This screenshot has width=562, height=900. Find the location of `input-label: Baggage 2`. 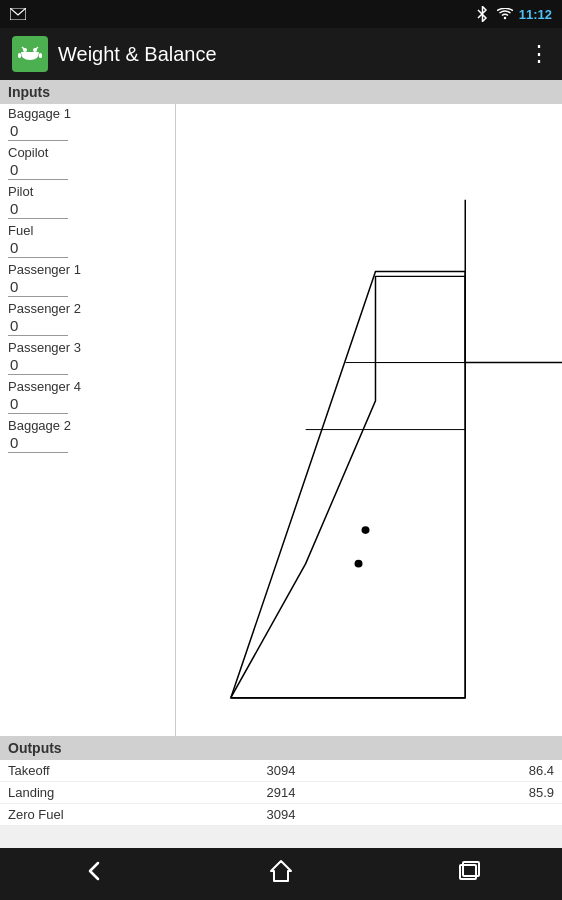

input-label: Baggage 2 is located at coordinates (88, 426).